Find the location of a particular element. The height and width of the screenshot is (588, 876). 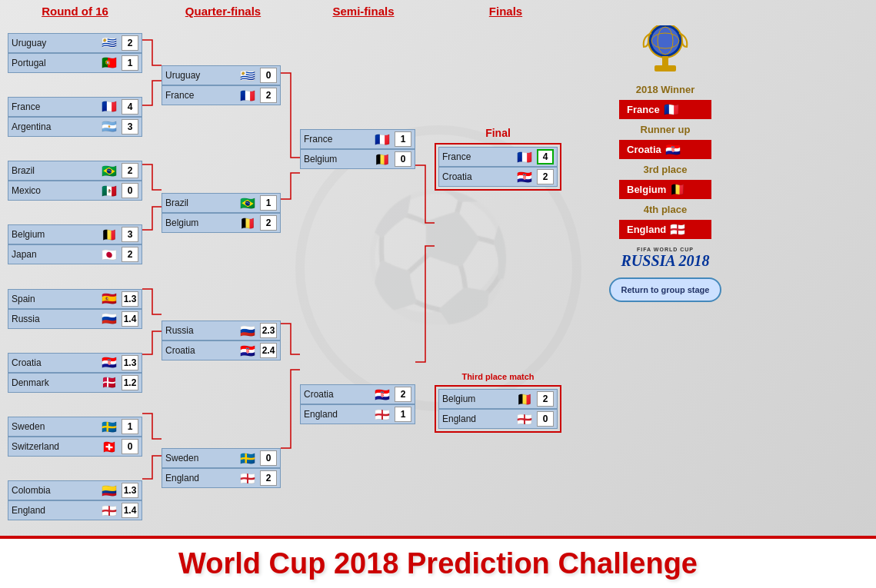

r16-match-4: Belgium 🇧🇪 3 Japan 🇯🇵 2 is located at coordinates (75, 244).